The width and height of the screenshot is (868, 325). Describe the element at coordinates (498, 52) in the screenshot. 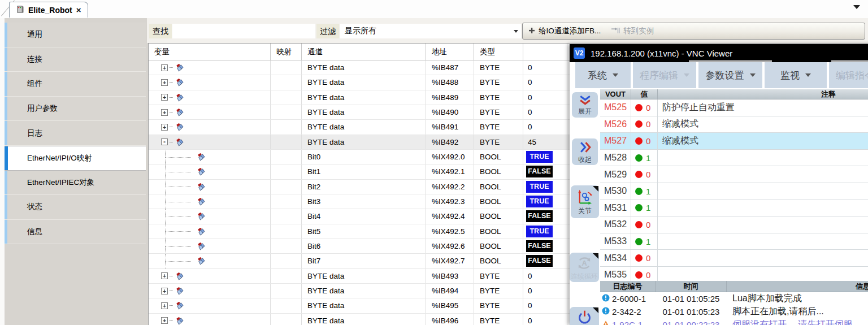

I see `col-header-type: 类型` at that location.